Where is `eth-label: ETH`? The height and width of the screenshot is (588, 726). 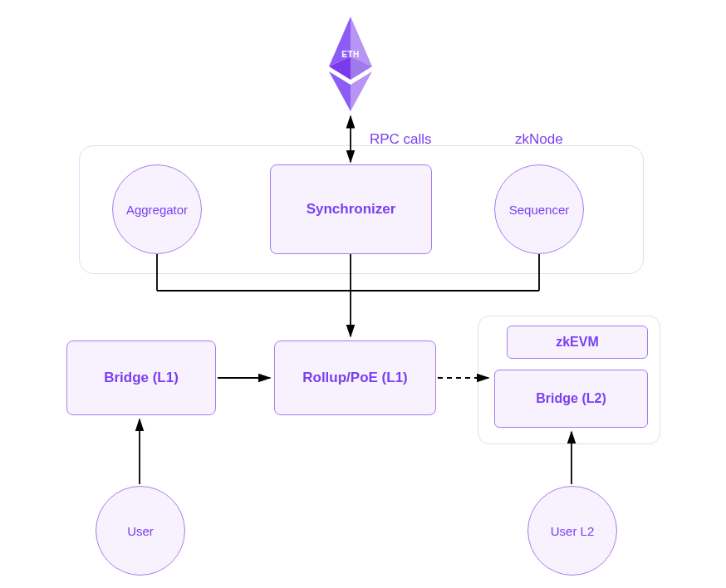 eth-label: ETH is located at coordinates (351, 55).